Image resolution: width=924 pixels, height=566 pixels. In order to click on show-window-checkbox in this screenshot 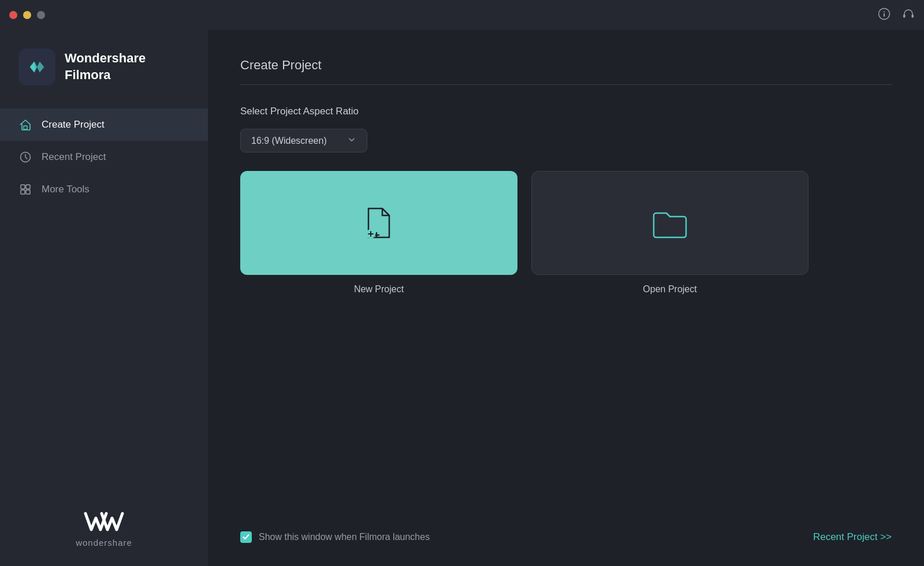, I will do `click(246, 537)`.